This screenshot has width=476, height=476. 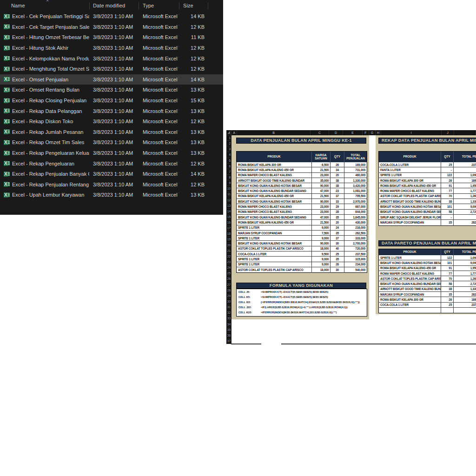 I want to click on table-cell: 122, so click(x=447, y=258).